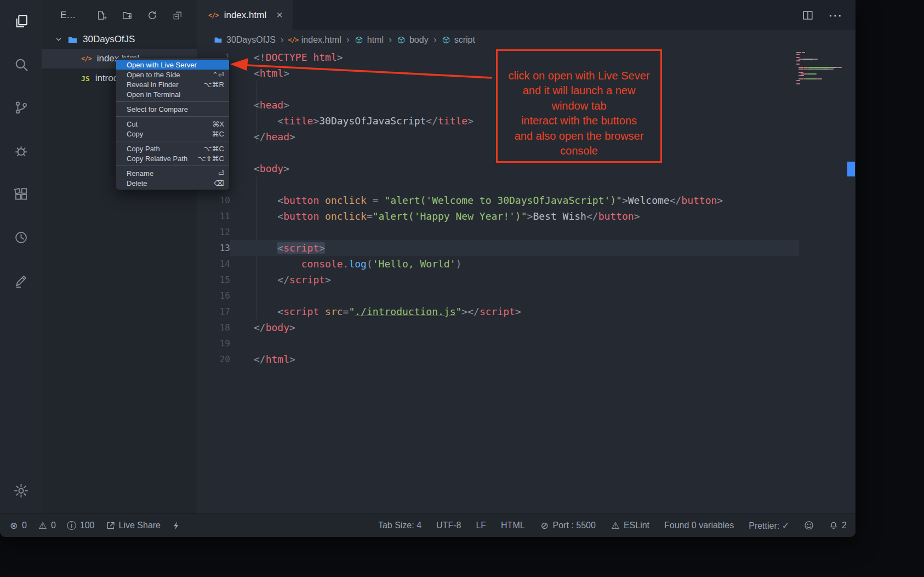 The height and width of the screenshot is (577, 924). I want to click on code-line: 20</html>, so click(526, 359).